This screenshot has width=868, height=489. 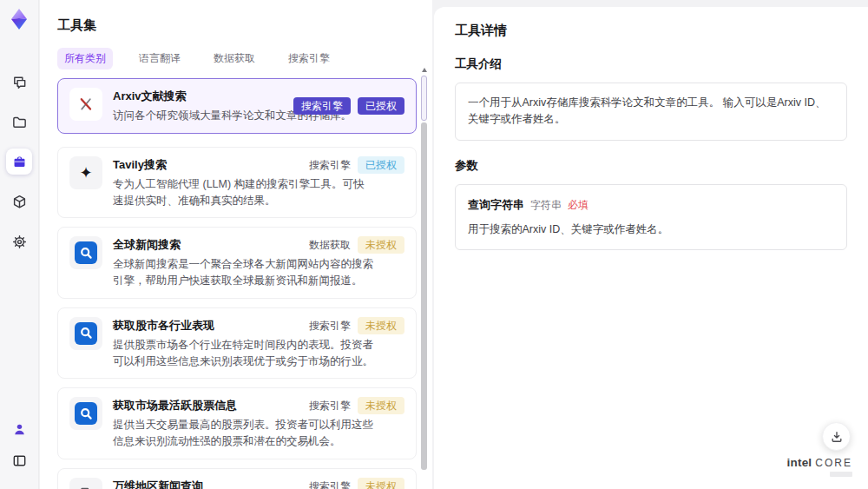 What do you see at coordinates (237, 344) in the screenshot?
I see `tool-card-stock-sectors: 获取股市各行业表现 提供股票市场各个行业在特定时间段内的表现。投资者可以利用这些…` at bounding box center [237, 344].